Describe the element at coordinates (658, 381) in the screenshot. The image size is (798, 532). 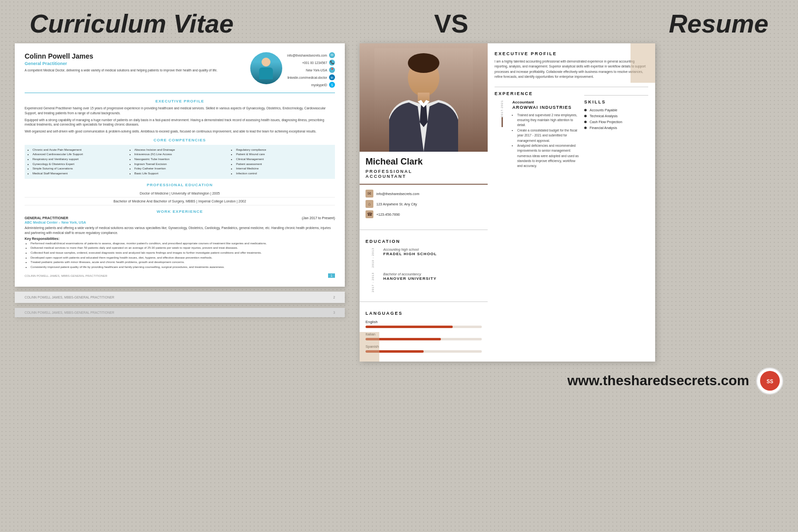
I see `website-url: www.thesharedsecrets.com` at that location.